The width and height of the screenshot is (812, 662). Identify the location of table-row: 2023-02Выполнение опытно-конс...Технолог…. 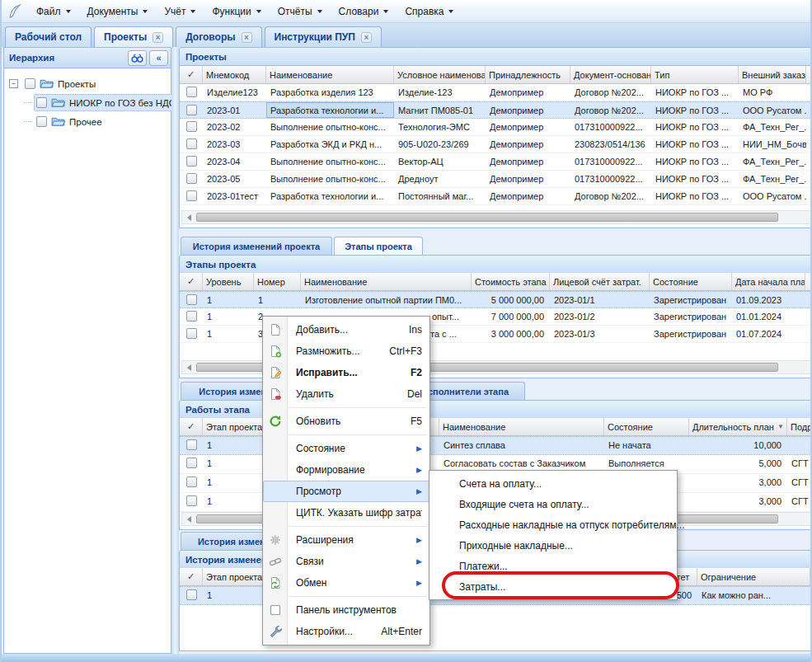
(496, 127).